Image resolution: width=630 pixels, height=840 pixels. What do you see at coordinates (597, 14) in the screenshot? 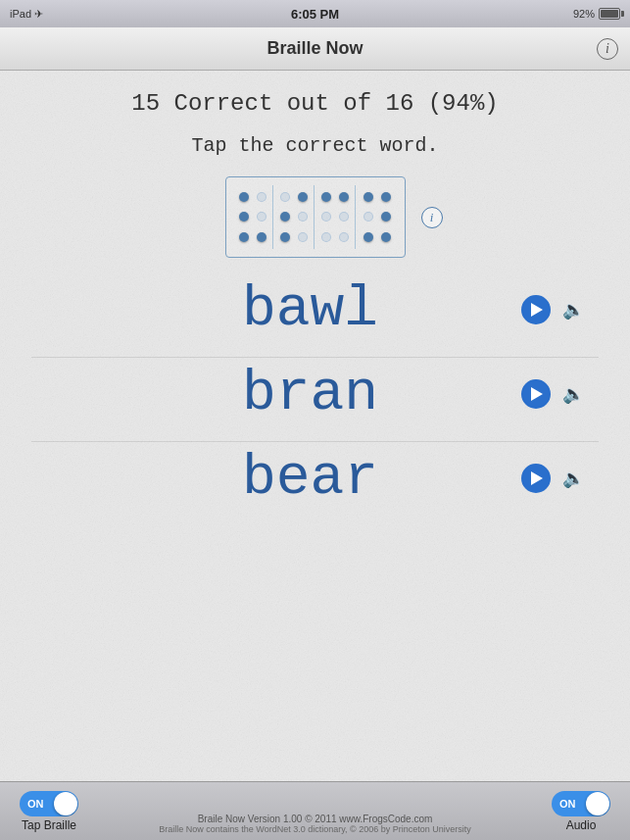
I see `status-battery: 92%` at bounding box center [597, 14].